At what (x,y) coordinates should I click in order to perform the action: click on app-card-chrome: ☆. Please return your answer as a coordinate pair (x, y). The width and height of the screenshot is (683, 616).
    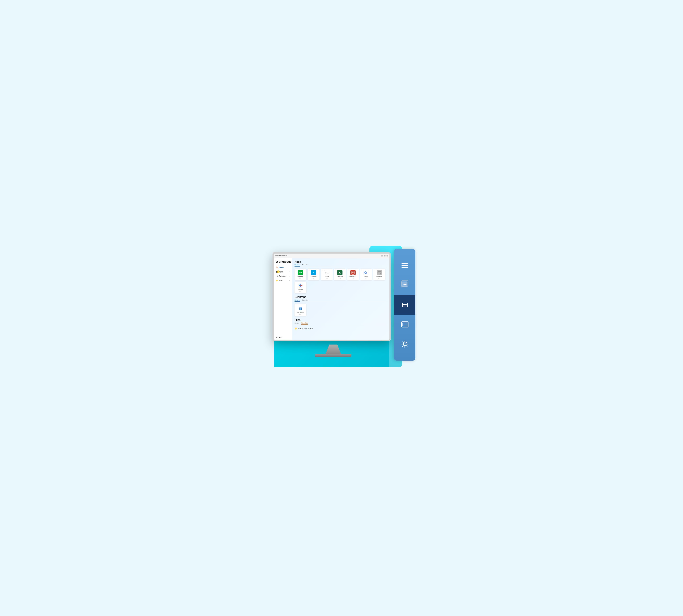
    Looking at the image, I should click on (301, 288).